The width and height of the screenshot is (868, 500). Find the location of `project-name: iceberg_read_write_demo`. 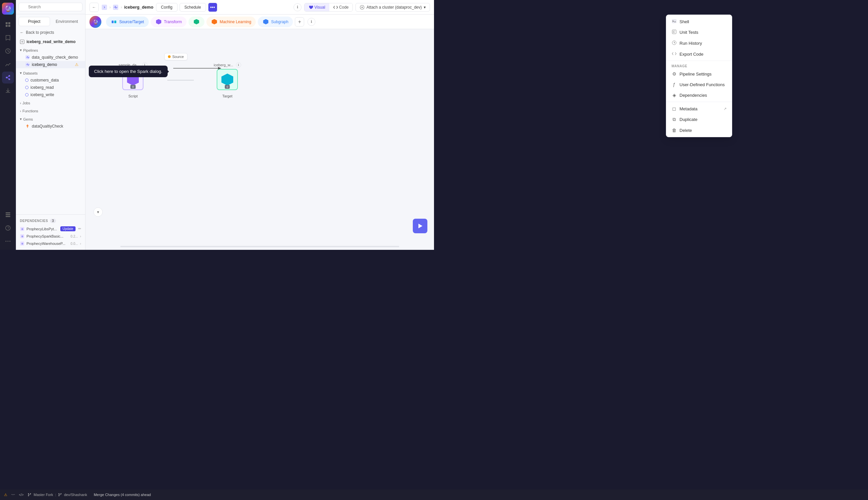

project-name: iceberg_read_write_demo is located at coordinates (50, 42).